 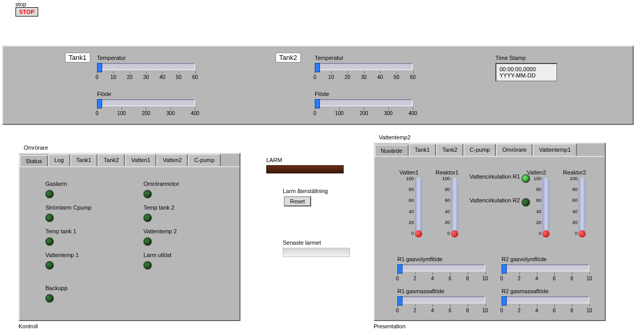 I want to click on led-vattentemp-1: Vattentemp 1, so click(x=62, y=261).